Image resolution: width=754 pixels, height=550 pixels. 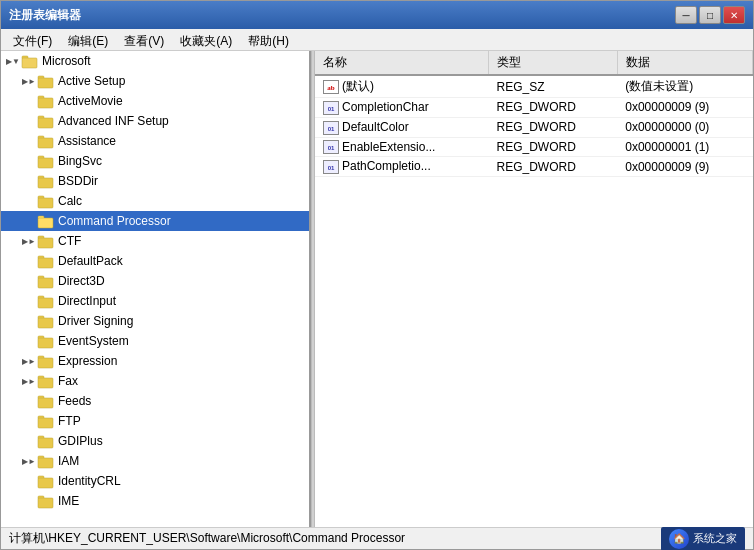 I want to click on tree-item: IME, so click(x=155, y=501).